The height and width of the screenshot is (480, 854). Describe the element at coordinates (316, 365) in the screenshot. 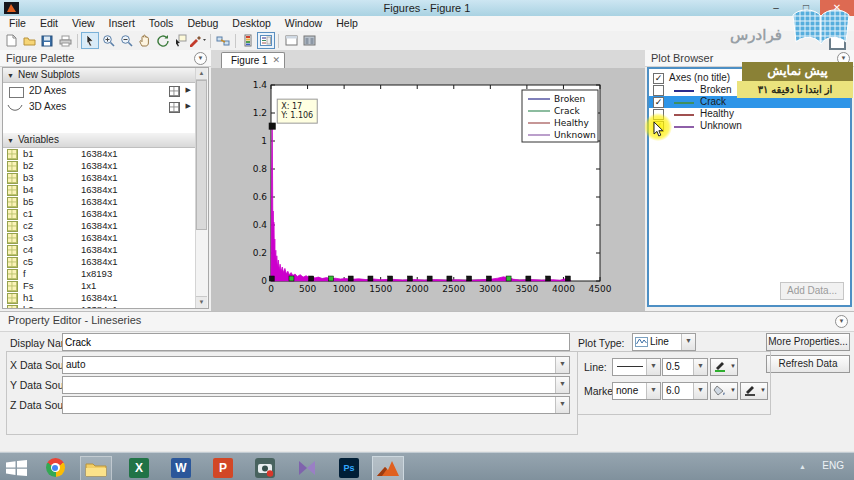

I see `x-data-source-combo: auto ▼` at that location.